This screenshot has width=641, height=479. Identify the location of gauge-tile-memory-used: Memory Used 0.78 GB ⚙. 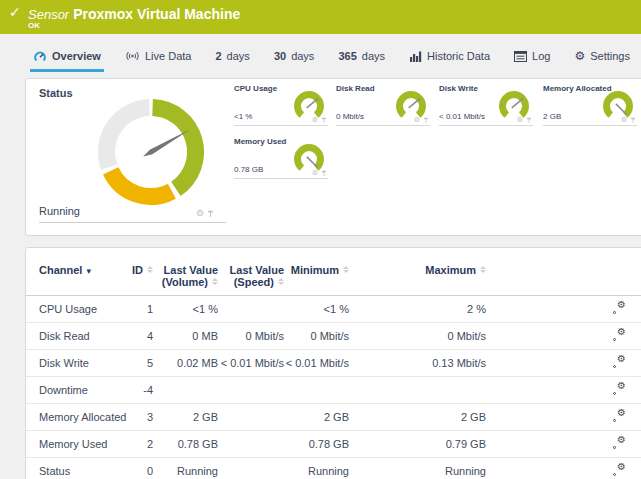
(281, 158).